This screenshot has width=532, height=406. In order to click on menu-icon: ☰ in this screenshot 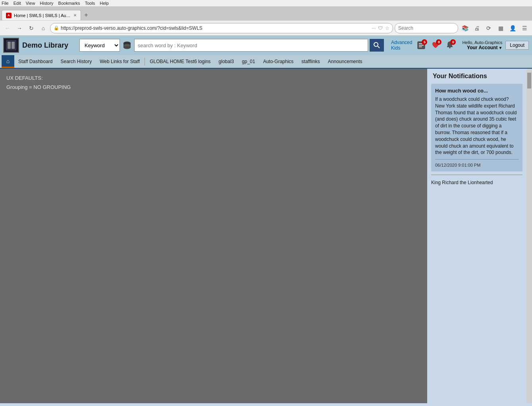, I will do `click(524, 28)`.